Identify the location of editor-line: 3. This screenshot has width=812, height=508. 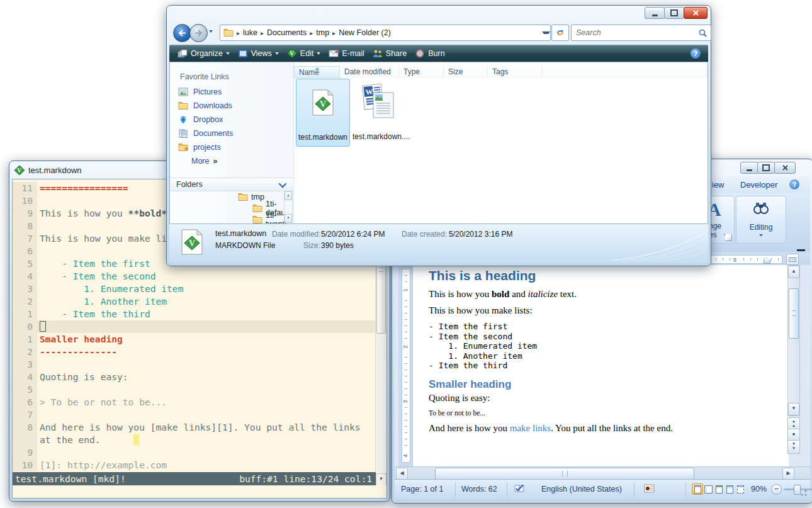
(194, 364).